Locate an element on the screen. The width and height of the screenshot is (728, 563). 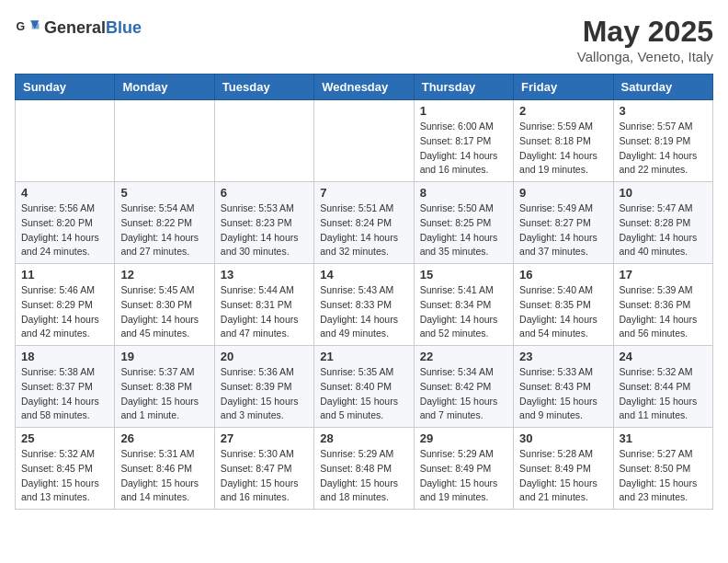
day-info: Sunrise: 5:46 AM Sunset: 8:29 PM Dayligh… is located at coordinates (64, 313).